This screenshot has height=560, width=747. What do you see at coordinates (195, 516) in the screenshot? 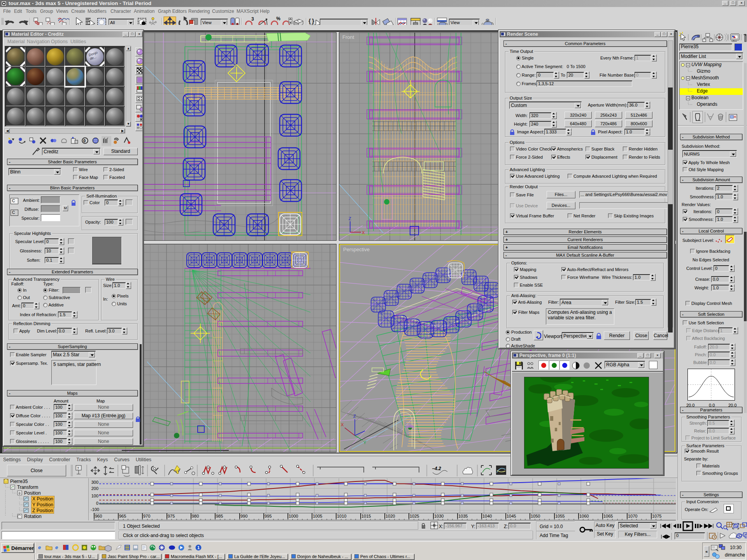
I see `svg-text: 980` at bounding box center [195, 516].